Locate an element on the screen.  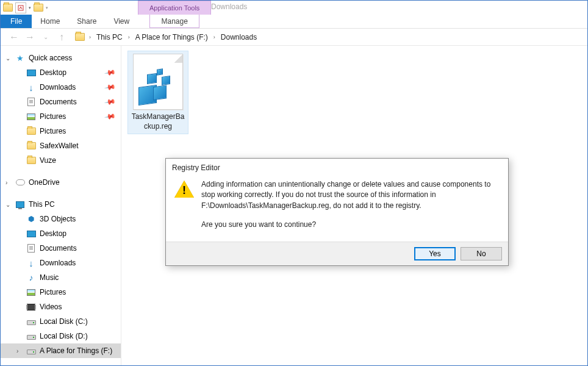
tab-manage: Manage is located at coordinates (174, 21).